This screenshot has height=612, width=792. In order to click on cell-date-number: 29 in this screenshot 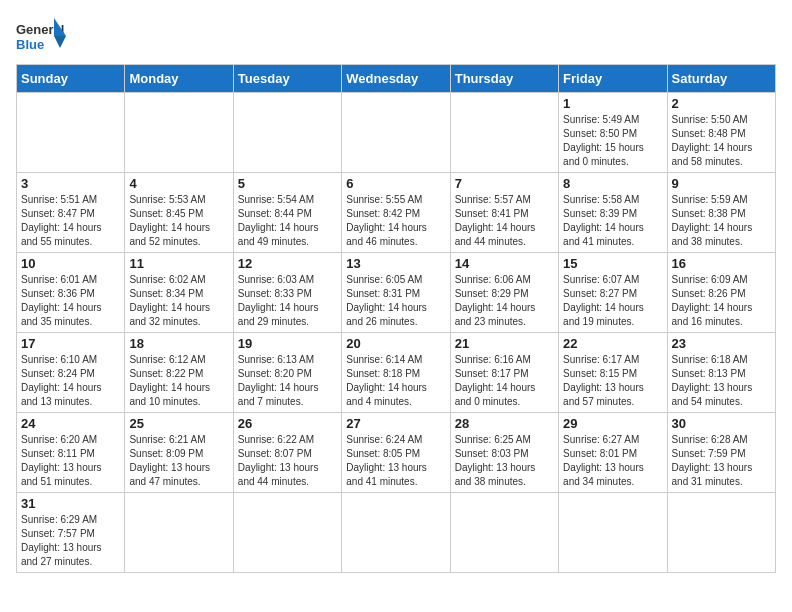, I will do `click(612, 424)`.